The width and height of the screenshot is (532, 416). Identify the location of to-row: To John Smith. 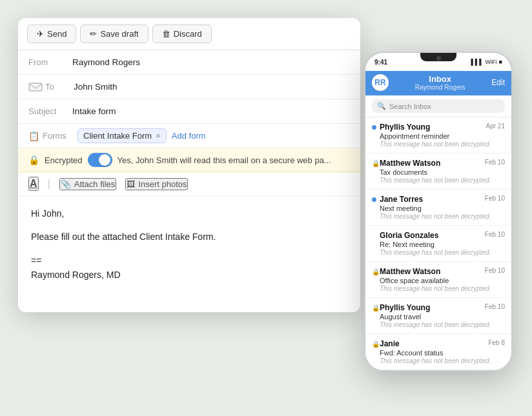
(189, 87).